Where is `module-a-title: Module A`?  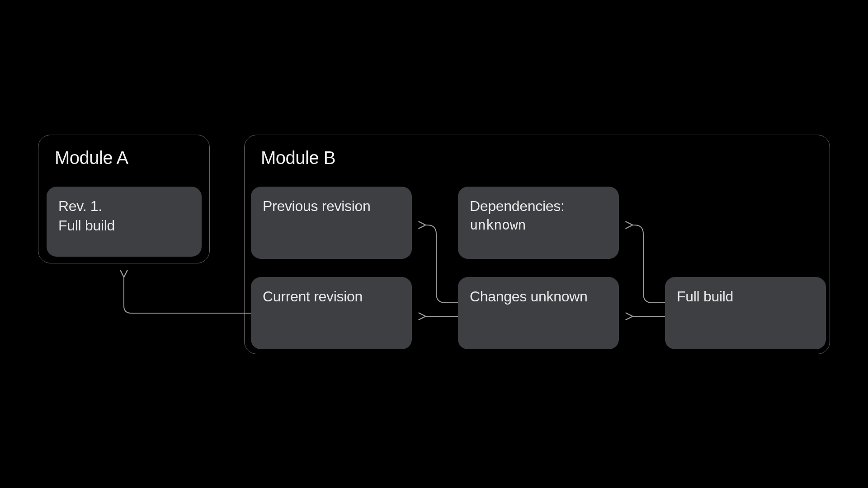 module-a-title: Module A is located at coordinates (128, 158).